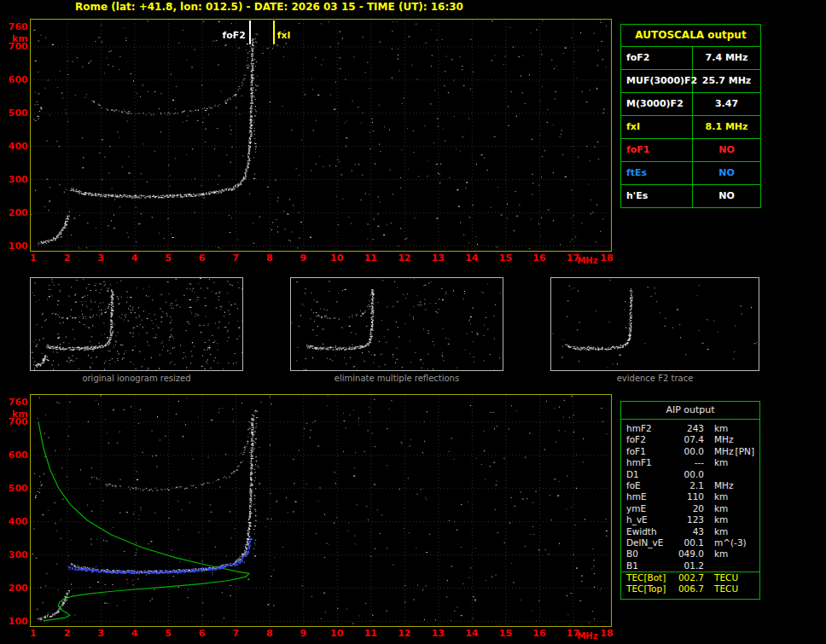 The height and width of the screenshot is (644, 826). What do you see at coordinates (727, 58) in the screenshot?
I see `autoscala-param-value: 7.4 MHz` at bounding box center [727, 58].